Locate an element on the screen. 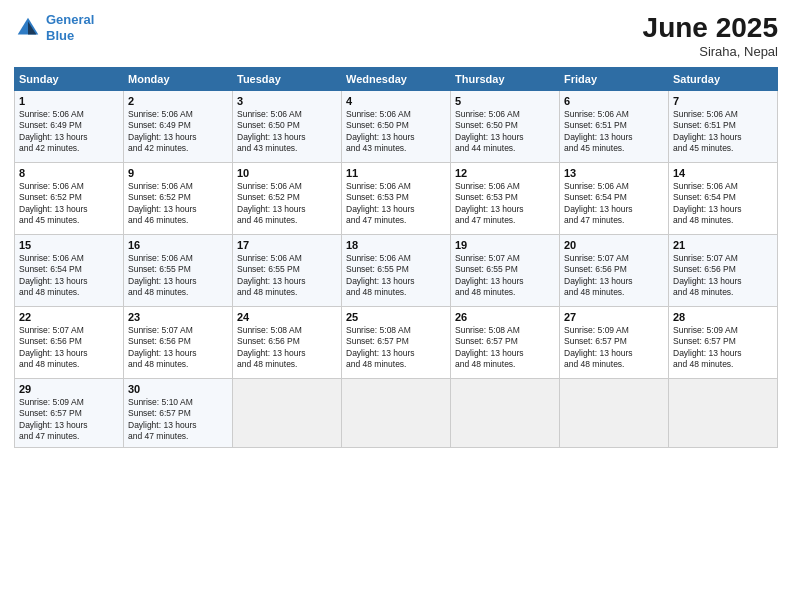 The height and width of the screenshot is (612, 792). day-number: 19 is located at coordinates (505, 245).